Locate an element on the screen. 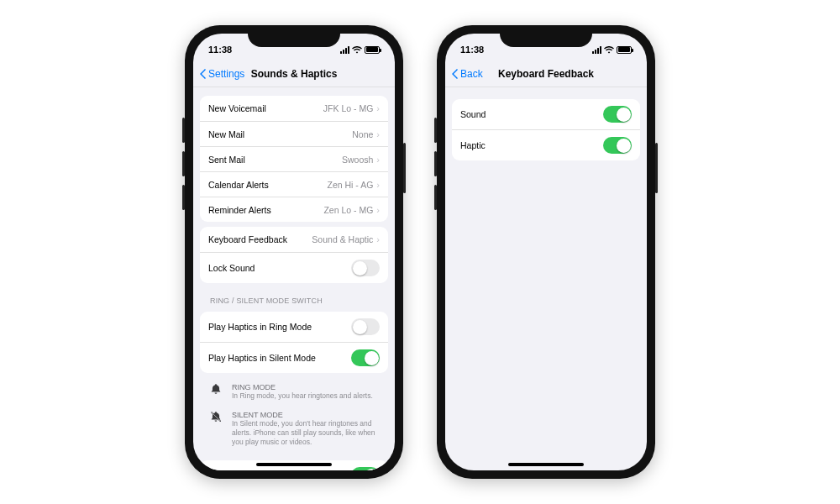  row-sent-mail: Sent Mail Swoosh› is located at coordinates (294, 159).